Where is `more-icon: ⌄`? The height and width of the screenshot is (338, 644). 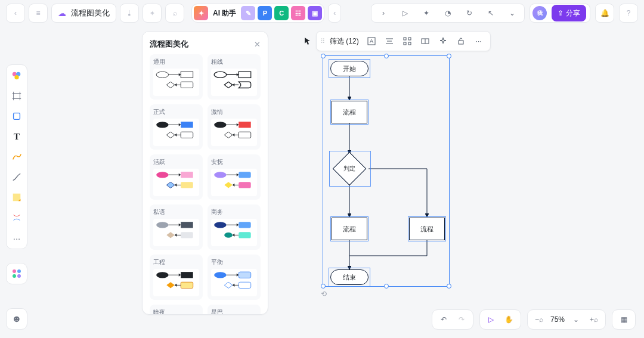 more-icon: ⌄ is located at coordinates (512, 13).